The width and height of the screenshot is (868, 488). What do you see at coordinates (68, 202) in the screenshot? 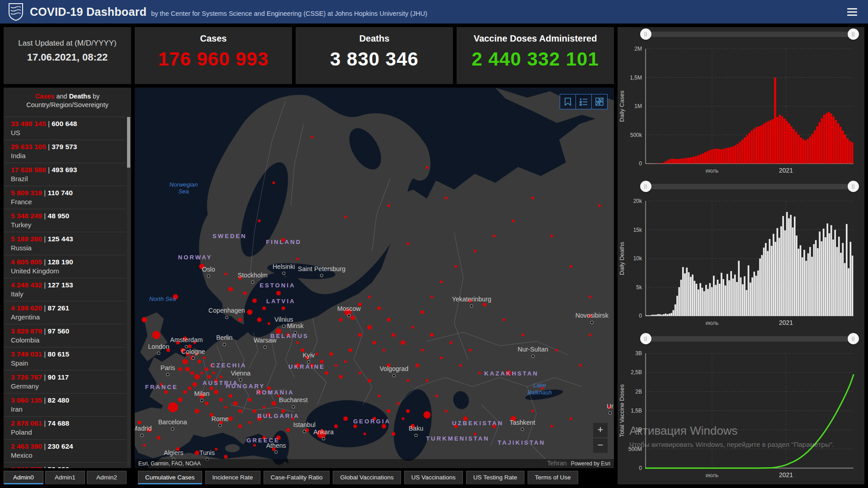
I see `country-name: France` at bounding box center [68, 202].